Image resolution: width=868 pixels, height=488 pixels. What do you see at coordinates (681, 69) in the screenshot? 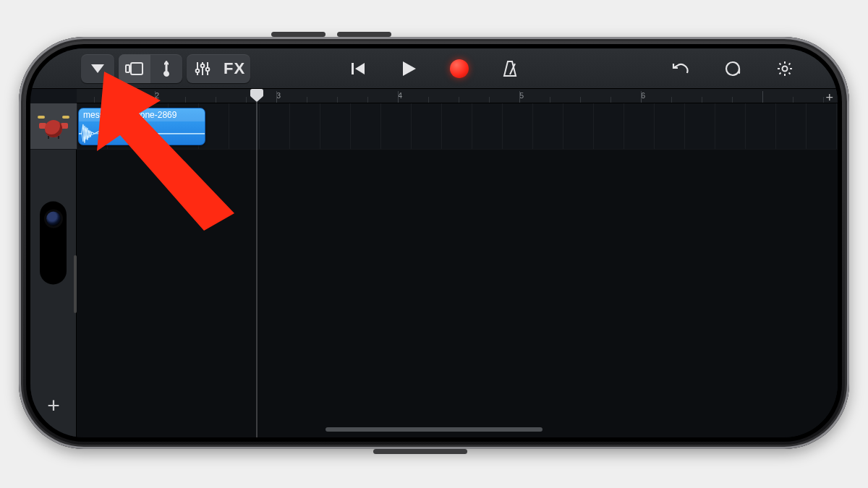
I see `undo-button` at bounding box center [681, 69].